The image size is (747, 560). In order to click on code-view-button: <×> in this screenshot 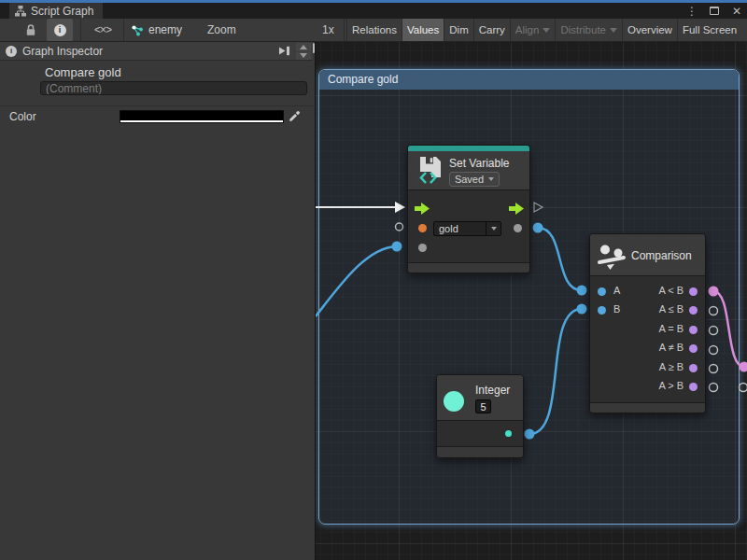, I will do `click(103, 30)`.